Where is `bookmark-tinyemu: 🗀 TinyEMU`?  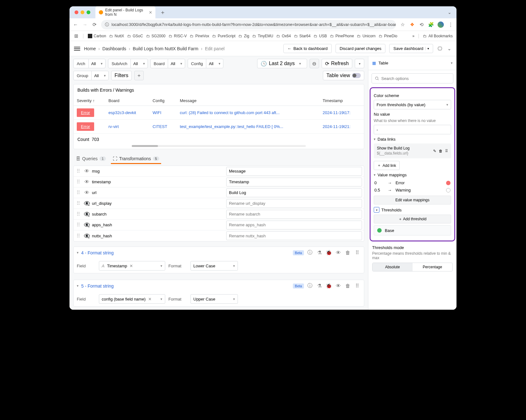 bookmark-tinyemu: 🗀 TinyEMU is located at coordinates (263, 36).